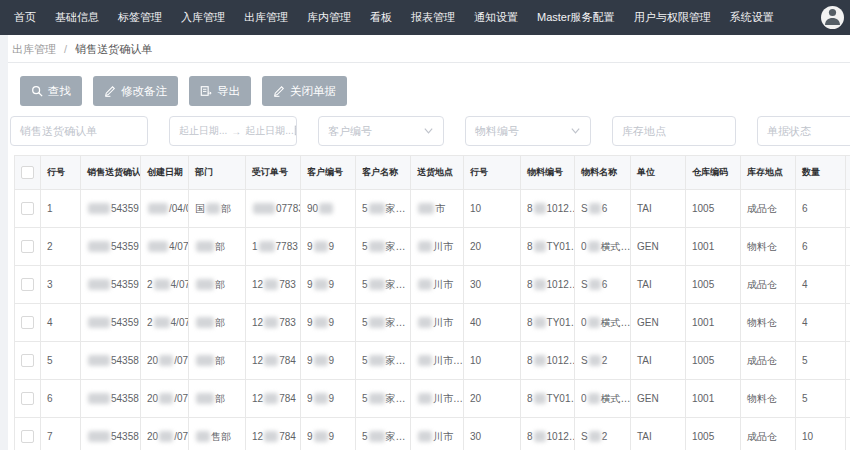 Image resolution: width=850 pixels, height=450 pixels. I want to click on date-range-filter: 起止日期...→起止日期..., so click(233, 131).